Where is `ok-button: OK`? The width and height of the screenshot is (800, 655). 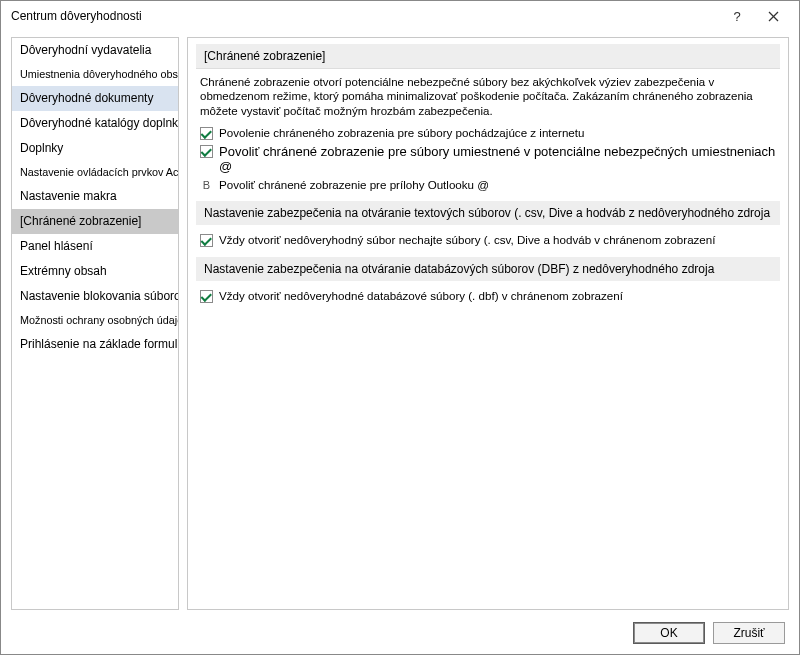
ok-button: OK is located at coordinates (669, 633).